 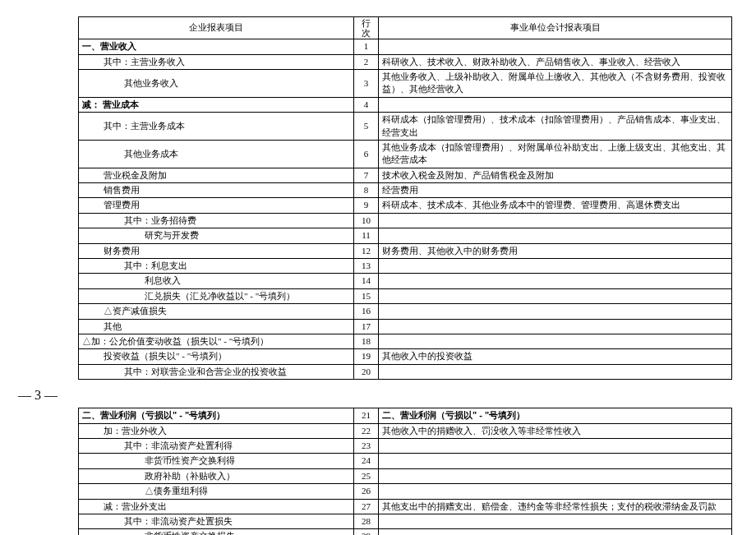 I want to click on cell-item: 其中：非流动资产处置损失, so click(x=217, y=521).